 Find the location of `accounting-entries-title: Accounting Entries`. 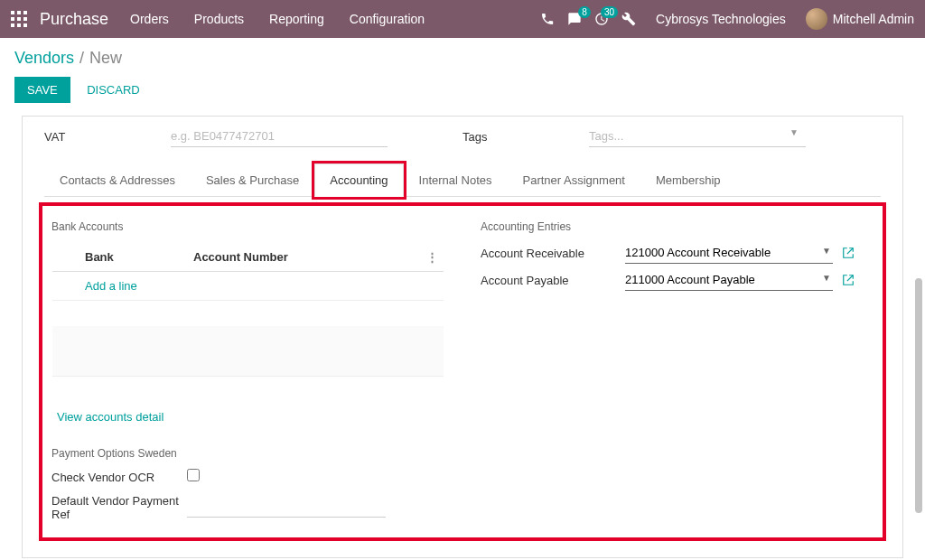

accounting-entries-title: Accounting Entries is located at coordinates (677, 227).